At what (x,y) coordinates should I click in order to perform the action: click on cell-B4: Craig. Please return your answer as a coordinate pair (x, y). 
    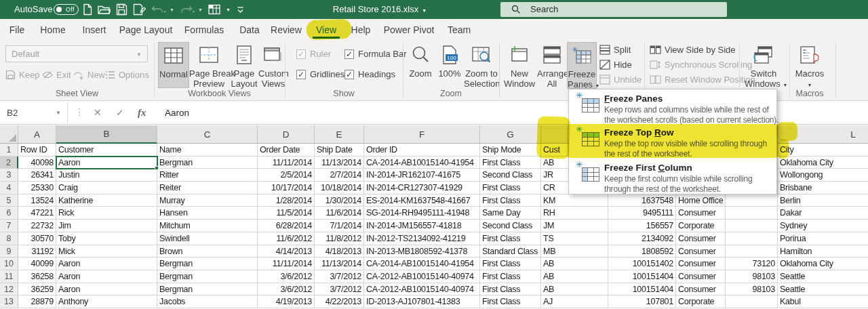
    Looking at the image, I should click on (107, 188).